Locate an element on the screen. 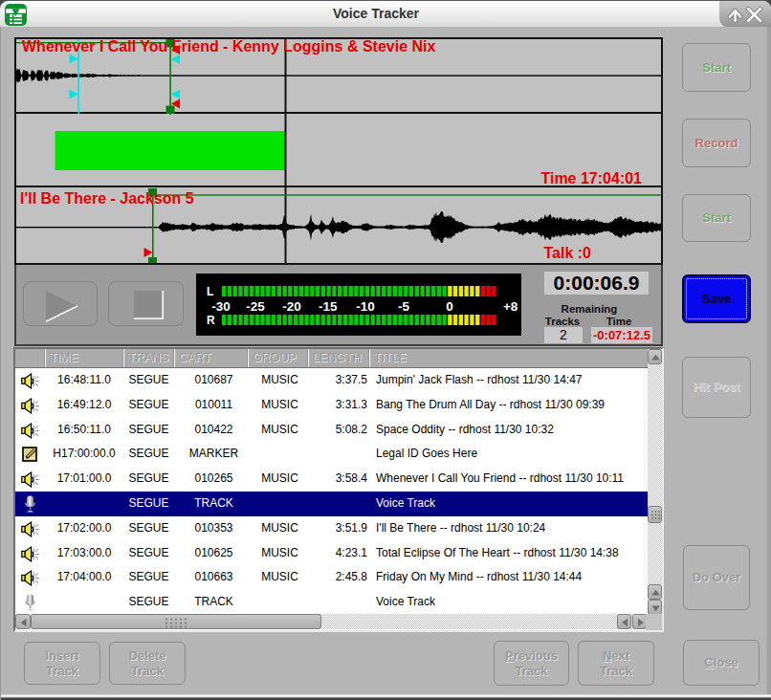 The height and width of the screenshot is (700, 771). svg-text: -10 is located at coordinates (365, 306).